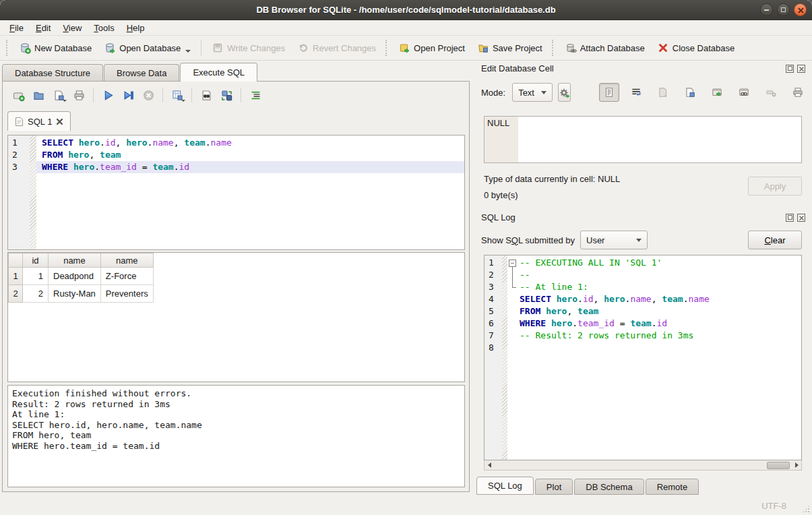  I want to click on line-number: 1, so click(493, 263).